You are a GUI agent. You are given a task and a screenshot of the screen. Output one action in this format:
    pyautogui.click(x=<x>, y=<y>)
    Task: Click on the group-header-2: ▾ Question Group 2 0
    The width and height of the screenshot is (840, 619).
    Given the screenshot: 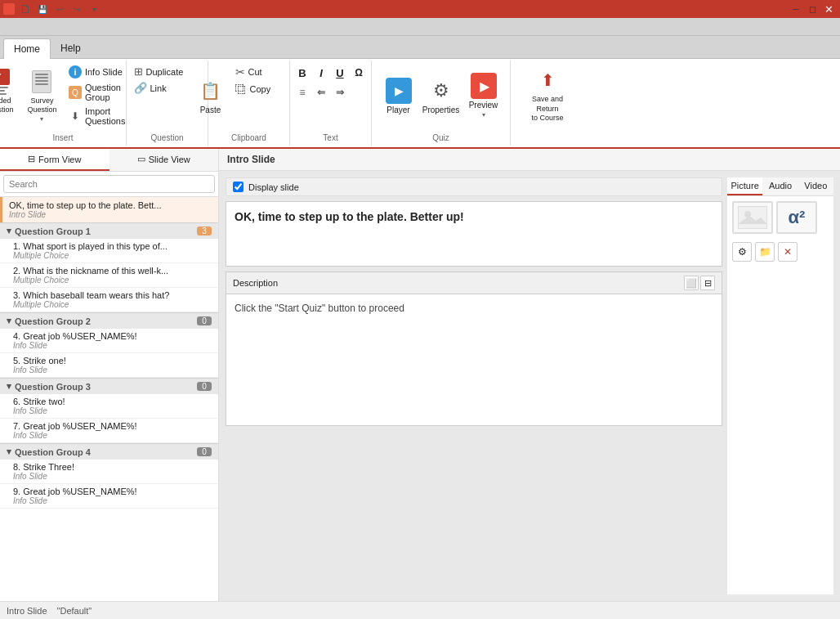 What is the action you would take?
    pyautogui.click(x=109, y=321)
    